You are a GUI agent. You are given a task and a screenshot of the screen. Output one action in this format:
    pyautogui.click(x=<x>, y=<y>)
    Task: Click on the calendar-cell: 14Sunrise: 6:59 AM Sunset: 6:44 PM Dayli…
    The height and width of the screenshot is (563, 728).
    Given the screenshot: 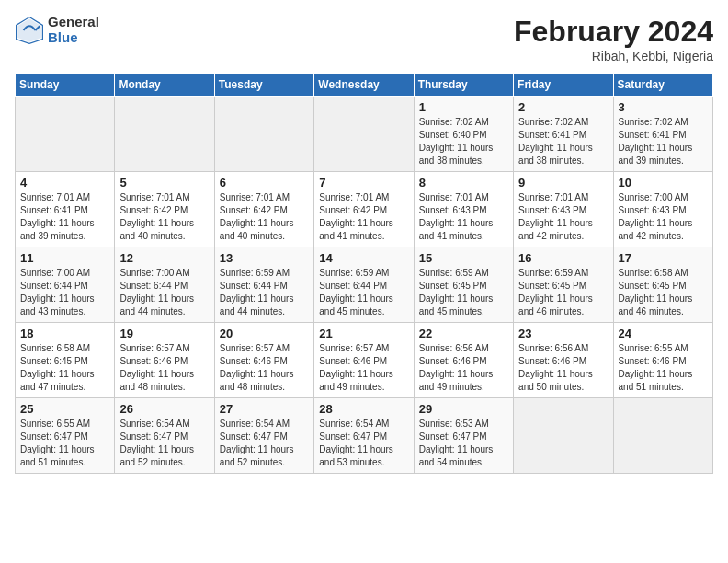 What is the action you would take?
    pyautogui.click(x=364, y=285)
    